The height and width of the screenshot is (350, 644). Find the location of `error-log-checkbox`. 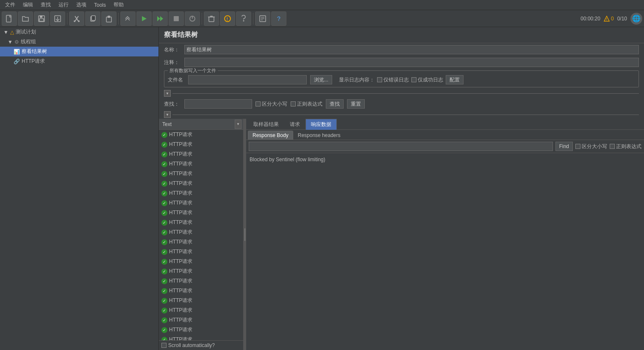

error-log-checkbox is located at coordinates (380, 80).